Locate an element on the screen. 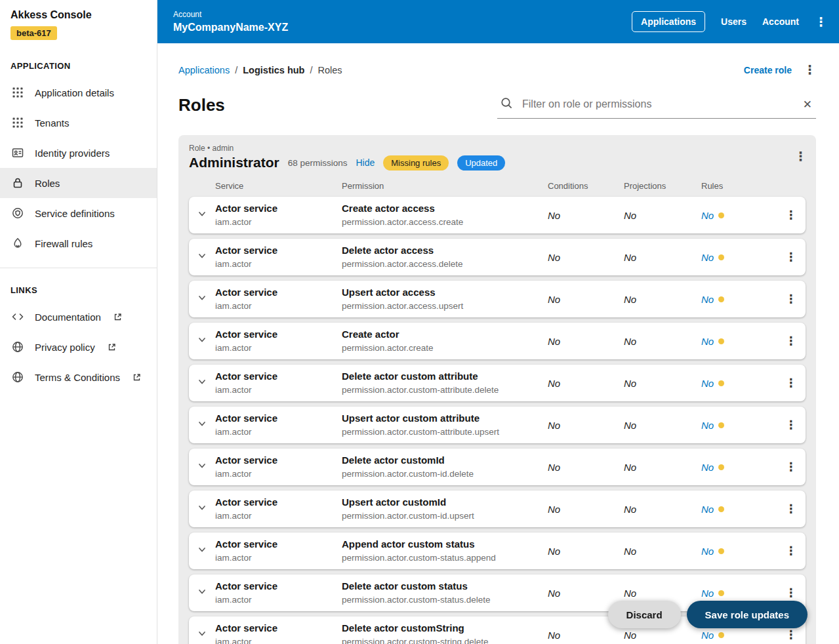 The width and height of the screenshot is (839, 644). topbar-nav-applications: Applications is located at coordinates (668, 22).